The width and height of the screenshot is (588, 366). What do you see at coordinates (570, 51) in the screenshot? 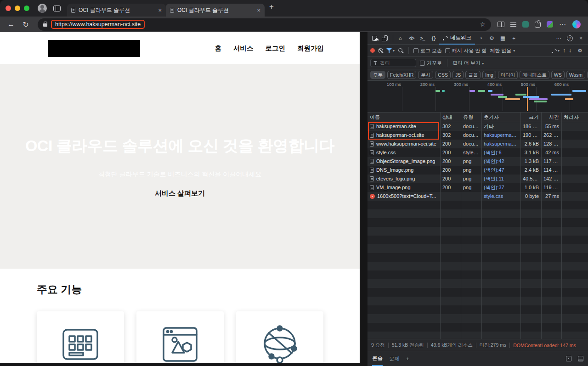
I see `export-har-icon: ↓` at bounding box center [570, 51].